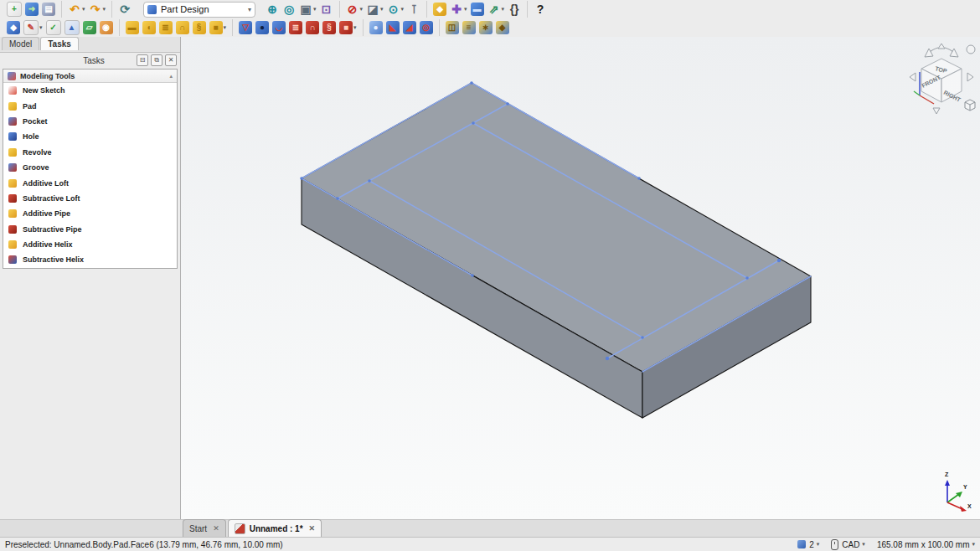 This screenshot has height=551, width=980. Describe the element at coordinates (272, 9) in the screenshot. I see `zoom-fit-all-icon: ⊕▾` at that location.